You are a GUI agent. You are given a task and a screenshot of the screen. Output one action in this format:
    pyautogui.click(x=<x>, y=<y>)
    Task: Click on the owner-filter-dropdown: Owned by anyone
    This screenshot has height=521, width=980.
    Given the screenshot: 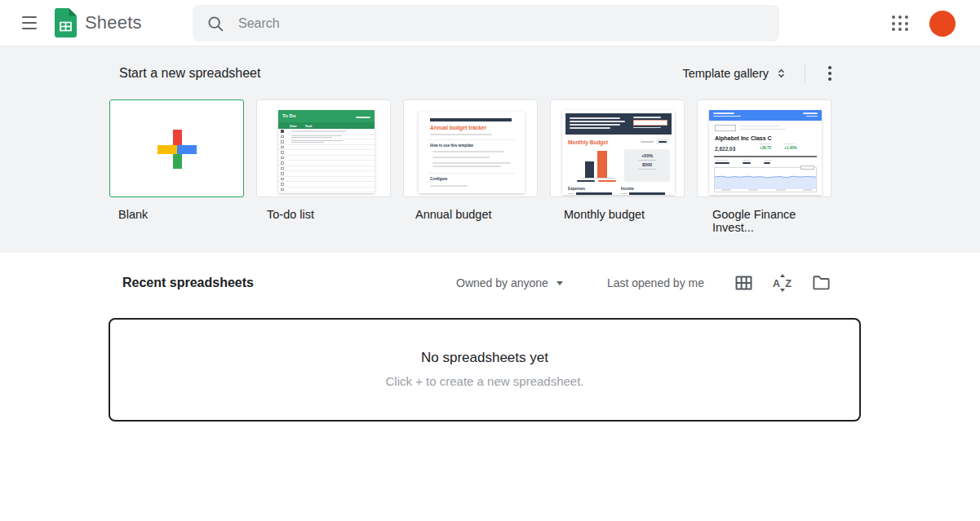 What is the action you would take?
    pyautogui.click(x=509, y=283)
    